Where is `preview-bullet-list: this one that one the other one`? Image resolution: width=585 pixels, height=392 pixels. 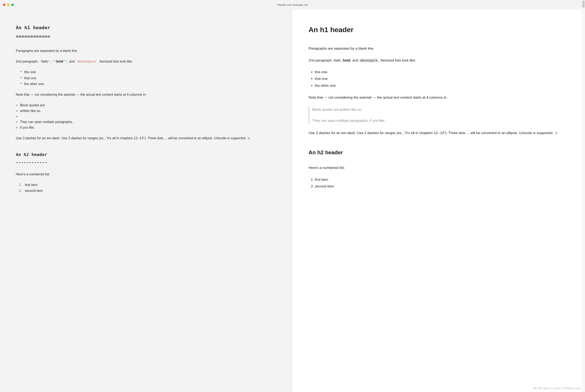
preview-bullet-list: this one that one the other one is located at coordinates (442, 79).